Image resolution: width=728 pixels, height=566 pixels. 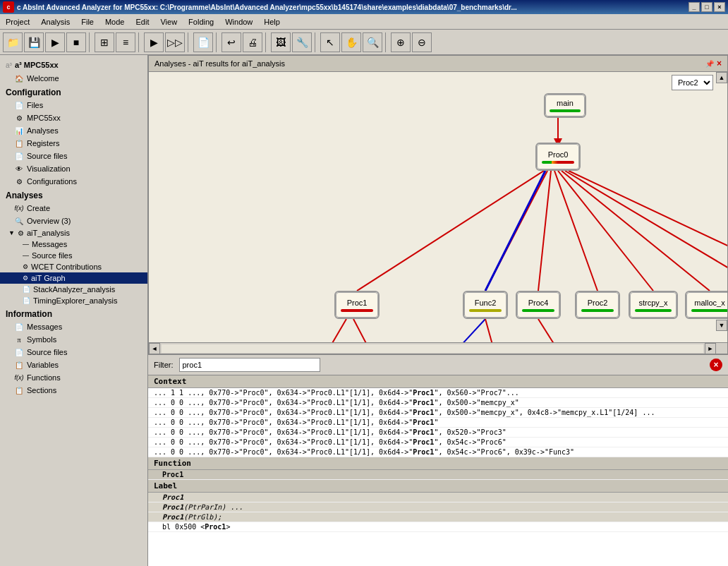 What do you see at coordinates (272, 21) in the screenshot?
I see `menu-help: Help` at bounding box center [272, 21].